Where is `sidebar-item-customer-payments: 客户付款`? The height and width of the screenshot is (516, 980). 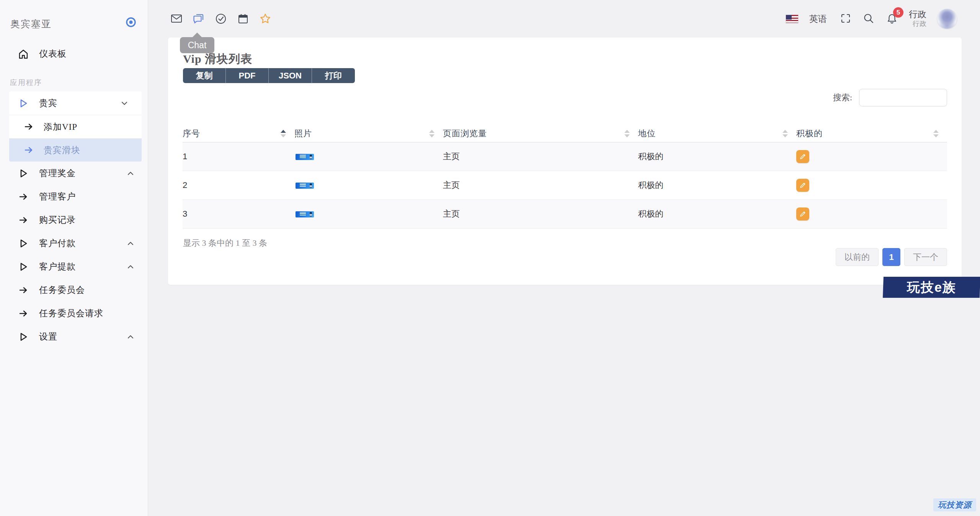 sidebar-item-customer-payments: 客户付款 is located at coordinates (74, 243).